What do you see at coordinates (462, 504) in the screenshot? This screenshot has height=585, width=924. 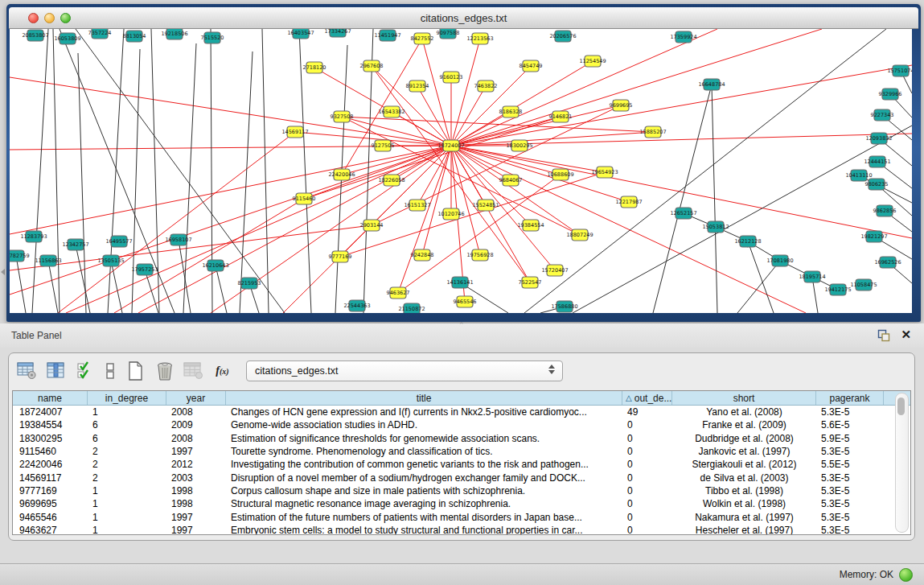 I see `table-row: 969969511998Structural magnetic resonanc…` at bounding box center [462, 504].